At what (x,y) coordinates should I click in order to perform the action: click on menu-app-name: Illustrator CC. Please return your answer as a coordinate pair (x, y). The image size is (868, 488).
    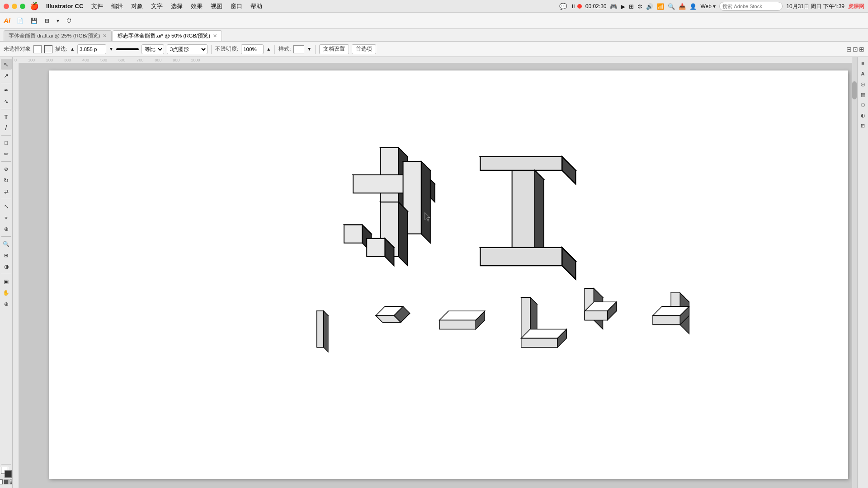
    Looking at the image, I should click on (65, 6).